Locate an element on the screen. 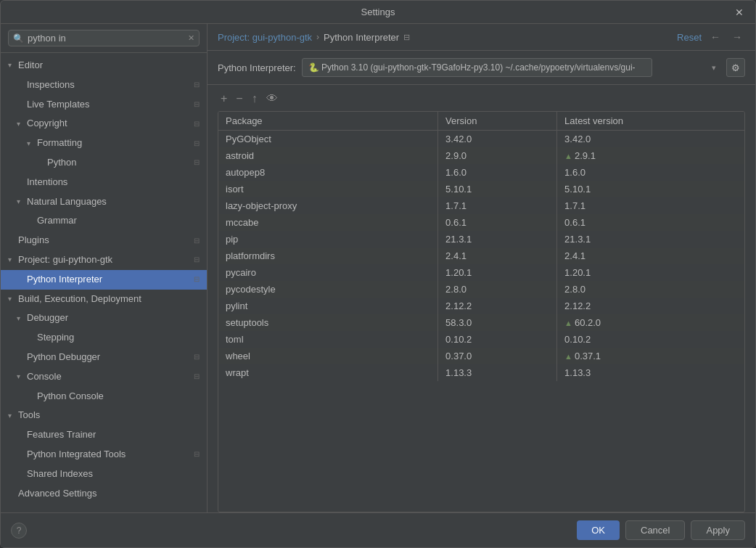 Image resolution: width=756 pixels, height=548 pixels. breadcrumb-current: Python Interpreter is located at coordinates (361, 38).